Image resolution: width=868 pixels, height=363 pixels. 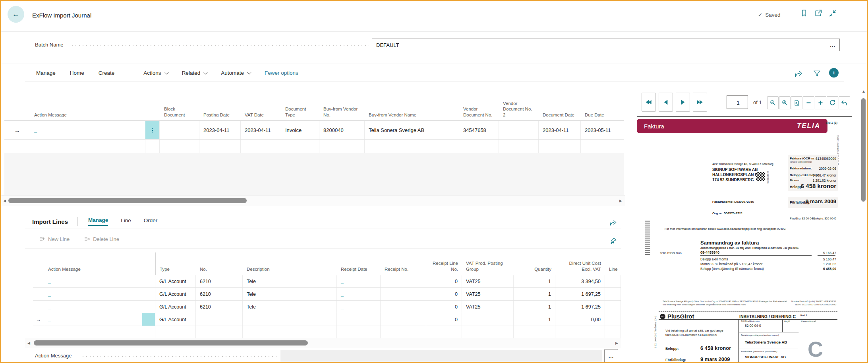 What do you see at coordinates (236, 73) in the screenshot?
I see `menu-automate: Automate` at bounding box center [236, 73].